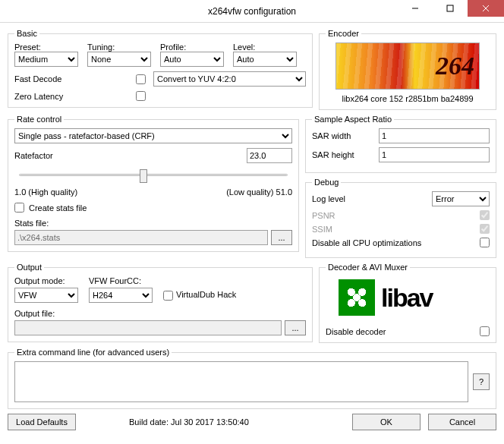 The image size is (504, 444). What do you see at coordinates (269, 156) in the screenshot?
I see `ratefactor-input` at bounding box center [269, 156].